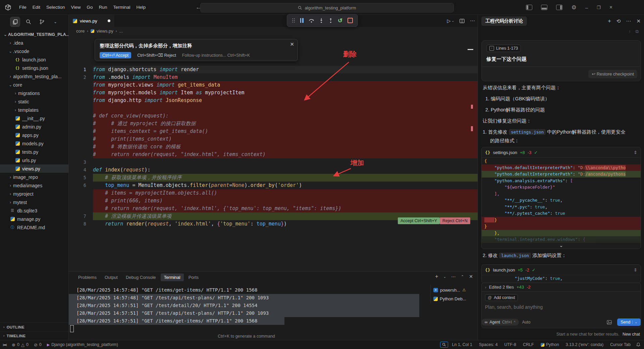 The height and width of the screenshot is (349, 644). What do you see at coordinates (613, 74) in the screenshot?
I see `restore-checkpoint-button: ↩ Restore checkpoint` at bounding box center [613, 74].